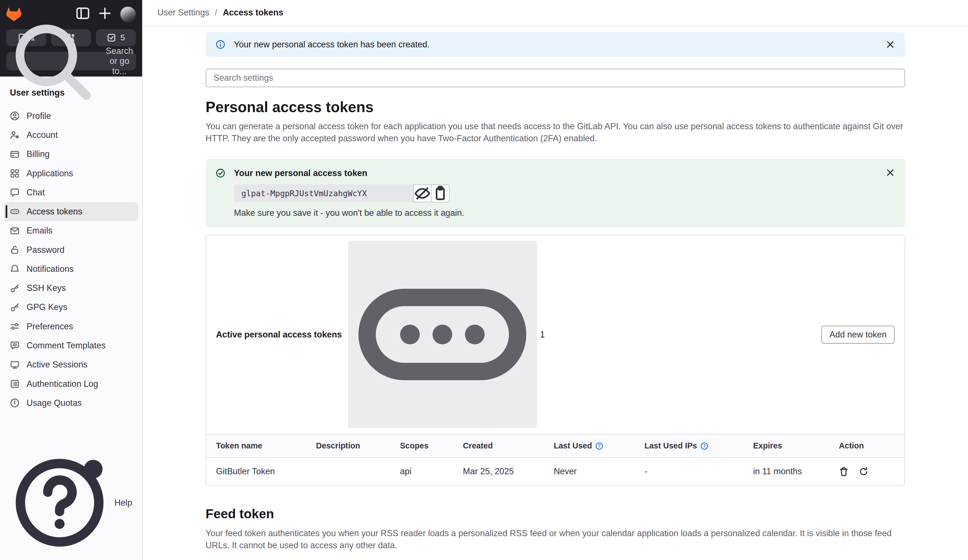  Describe the element at coordinates (689, 472) in the screenshot. I see `cell-last-used-ips: -` at that location.